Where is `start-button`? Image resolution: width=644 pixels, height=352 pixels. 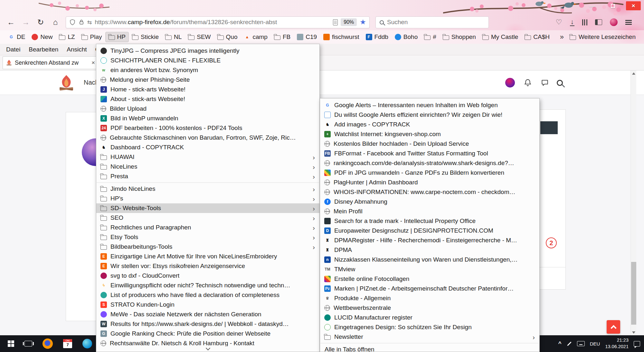
start-button is located at coordinates (11, 344).